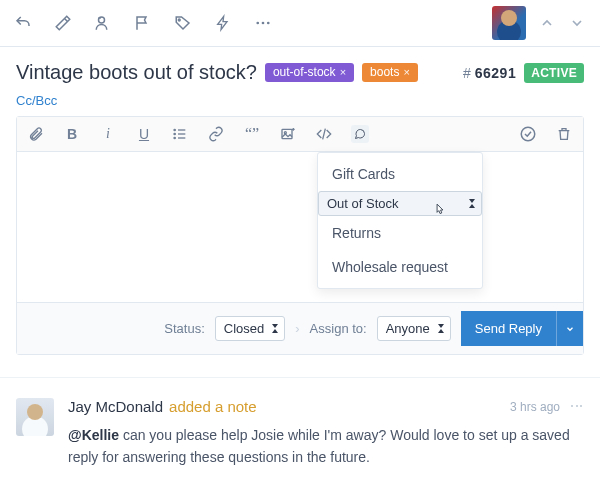 The image size is (600, 501). Describe the element at coordinates (508, 328) in the screenshot. I see `send-reply-button: Send Reply` at that location.